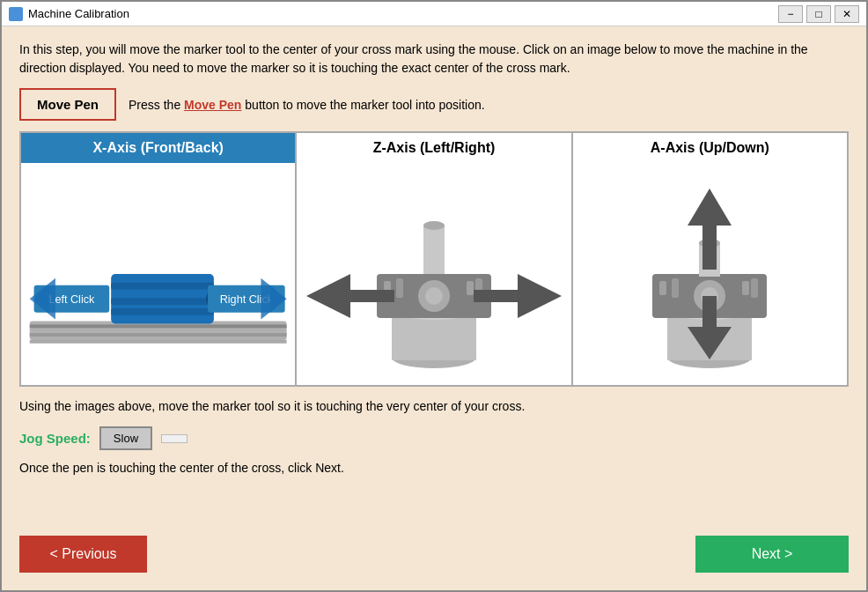 The image size is (868, 592). Describe the element at coordinates (174, 439) in the screenshot. I see `jog-fast-button` at that location.